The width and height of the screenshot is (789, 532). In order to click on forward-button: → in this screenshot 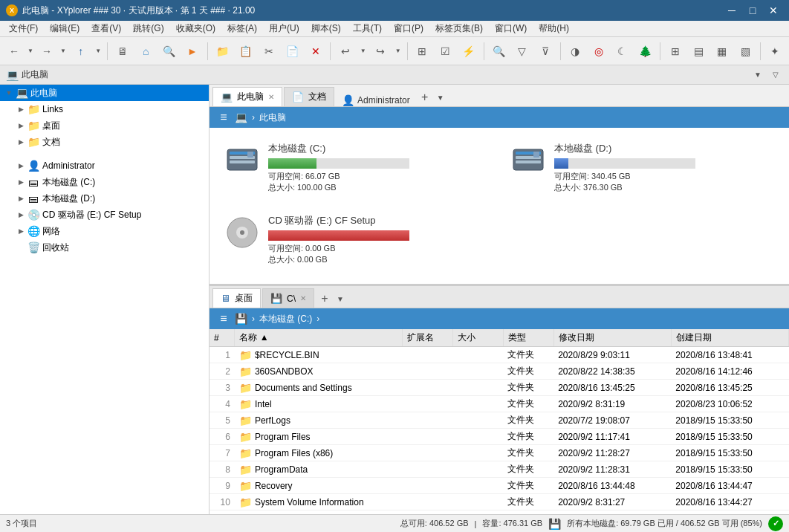, I will do `click(47, 51)`.